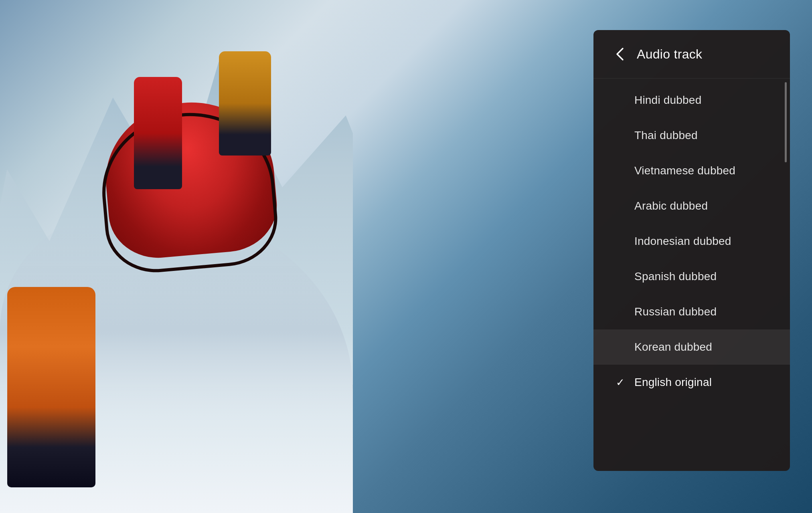 The width and height of the screenshot is (812, 513). What do you see at coordinates (671, 206) in the screenshot?
I see `track-label-arabic-dubbed: Arabic dubbed` at bounding box center [671, 206].